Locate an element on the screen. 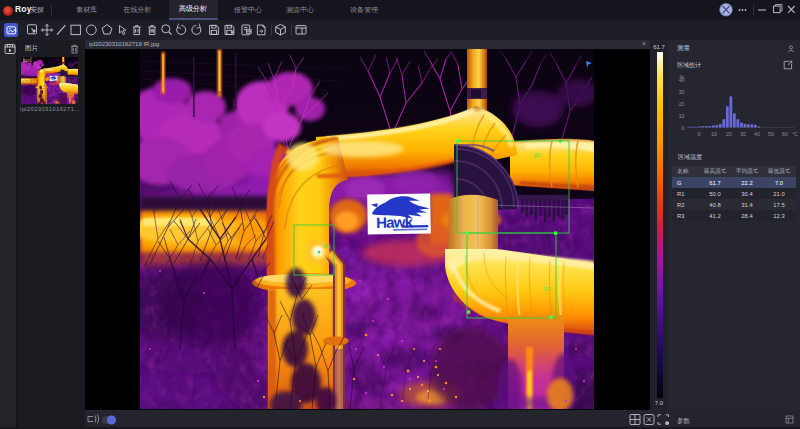 The image size is (800, 429). svg-text: 参数 is located at coordinates (684, 420).